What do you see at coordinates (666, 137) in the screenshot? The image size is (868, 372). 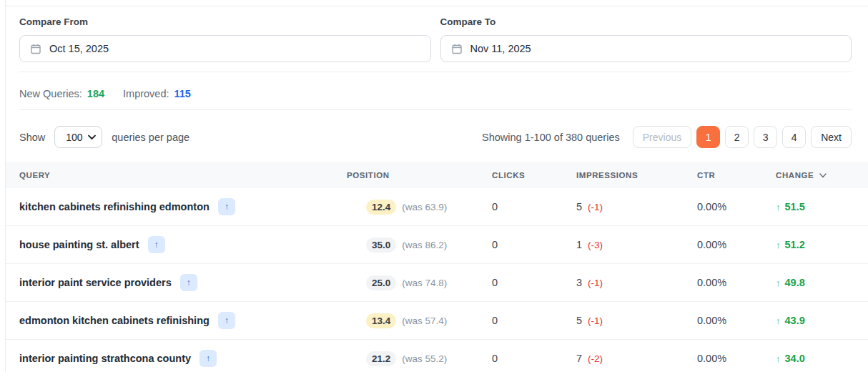 I see `pagination: Showing 1-100 of 380 queries Previous 12…` at bounding box center [666, 137].